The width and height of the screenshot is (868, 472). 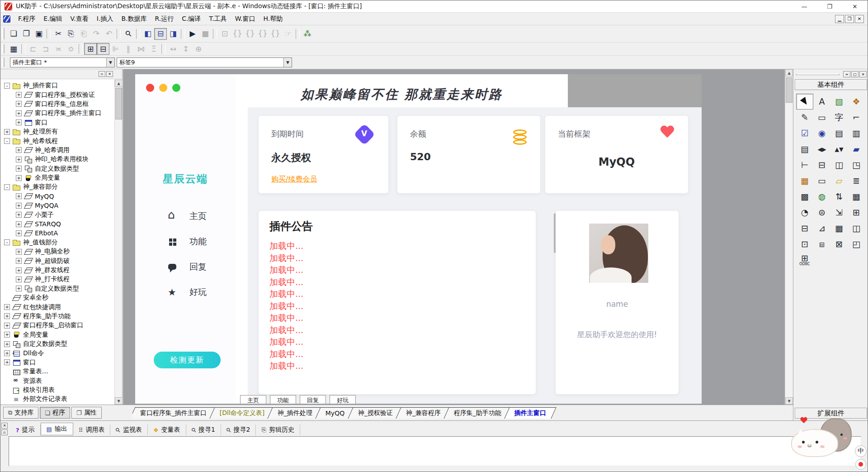 What do you see at coordinates (185, 292) in the screenshot?
I see `form-nav-item: 好玩` at bounding box center [185, 292].